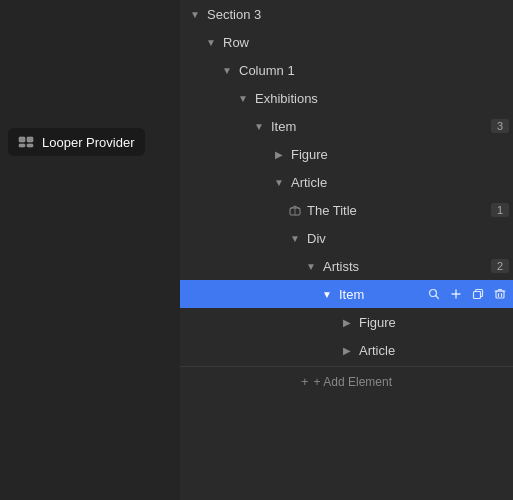 The width and height of the screenshot is (513, 500). What do you see at coordinates (346, 14) in the screenshot?
I see `tree-node-section3: Section 3` at bounding box center [346, 14].